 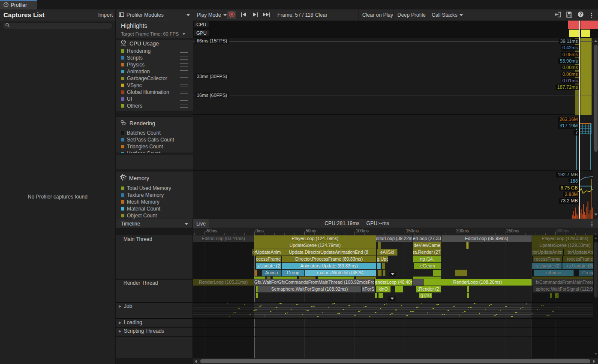 What do you see at coordinates (244, 15) in the screenshot?
I see `first-frame-button` at bounding box center [244, 15].